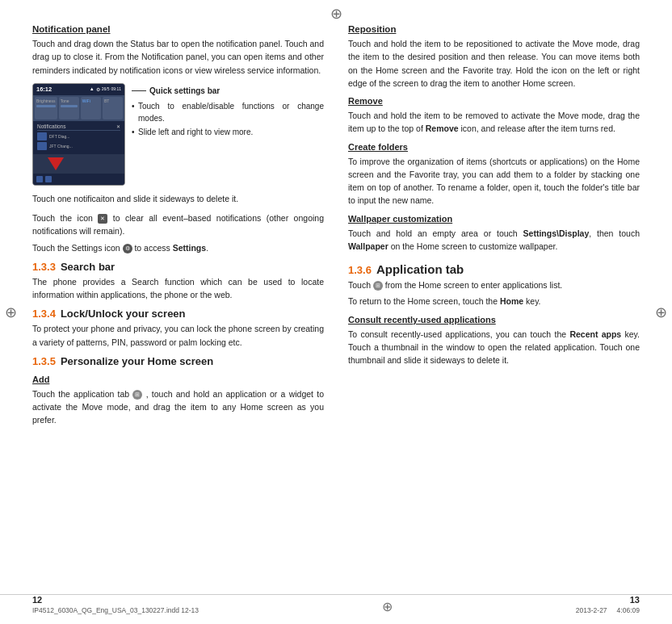  What do you see at coordinates (90, 108) in the screenshot?
I see `phone-widget-3: WiFi` at bounding box center [90, 108].